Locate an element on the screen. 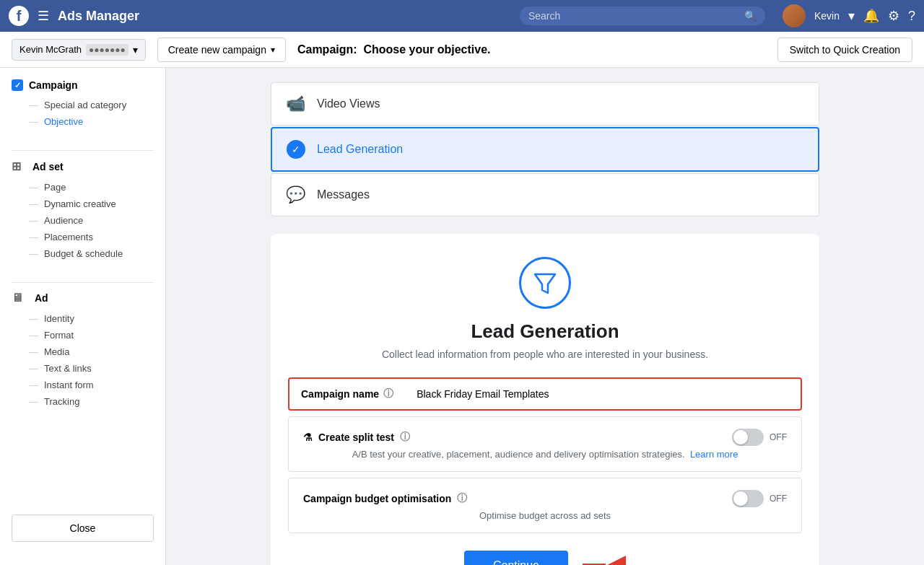 The height and width of the screenshot is (565, 924). lead-gen-funnel-icon is located at coordinates (545, 283).